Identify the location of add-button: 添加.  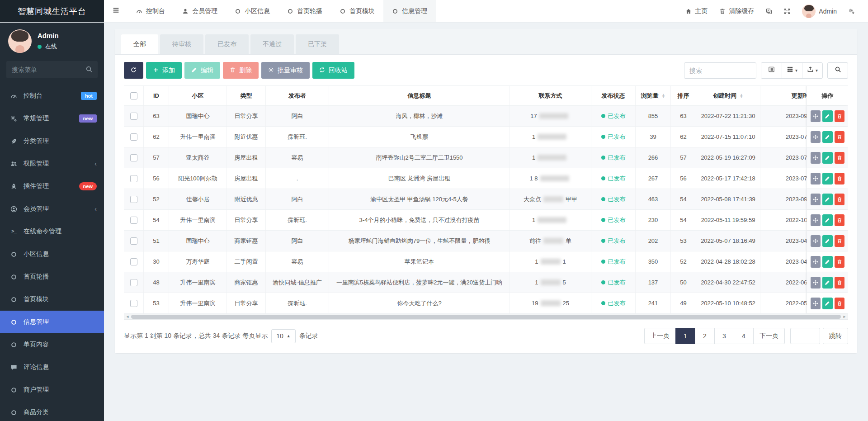
(164, 71).